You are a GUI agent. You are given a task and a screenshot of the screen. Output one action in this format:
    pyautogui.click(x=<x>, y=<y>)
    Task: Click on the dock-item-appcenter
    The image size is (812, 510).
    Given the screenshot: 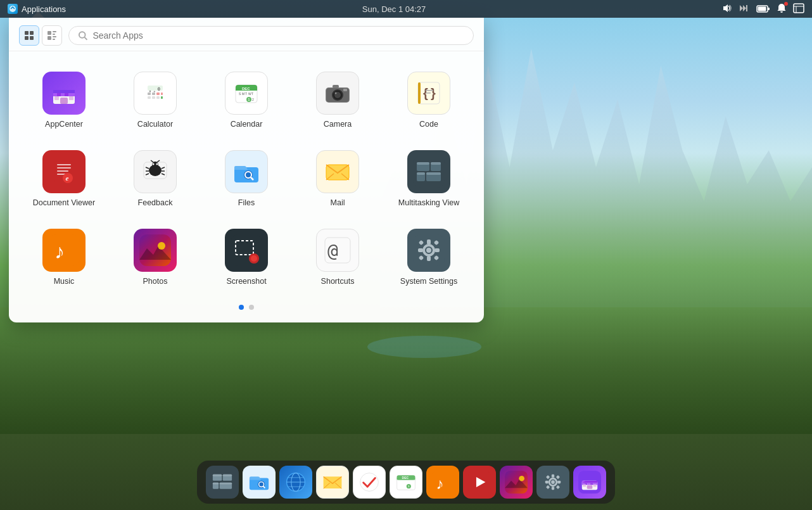 What is the action you would take?
    pyautogui.click(x=590, y=482)
    